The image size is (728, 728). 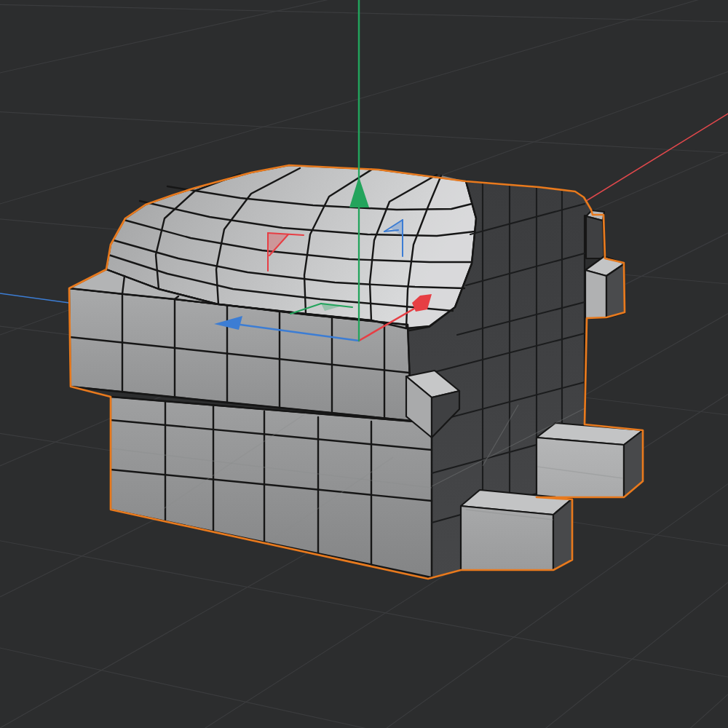 I want to click on leg-block-upper-face, so click(x=580, y=467).